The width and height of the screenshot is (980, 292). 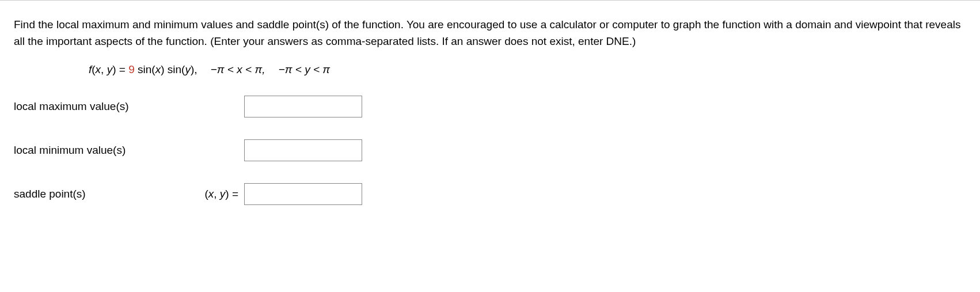 I want to click on equation-sin1: sin(, so click(x=145, y=69).